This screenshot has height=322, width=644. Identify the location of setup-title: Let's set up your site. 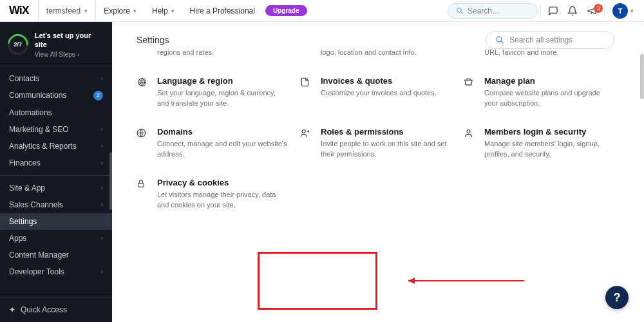
(70, 40).